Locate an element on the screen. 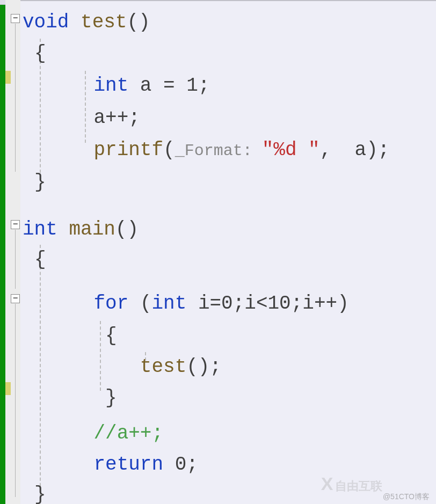 This screenshot has width=436, height=504. comment: //a++; is located at coordinates (128, 434).